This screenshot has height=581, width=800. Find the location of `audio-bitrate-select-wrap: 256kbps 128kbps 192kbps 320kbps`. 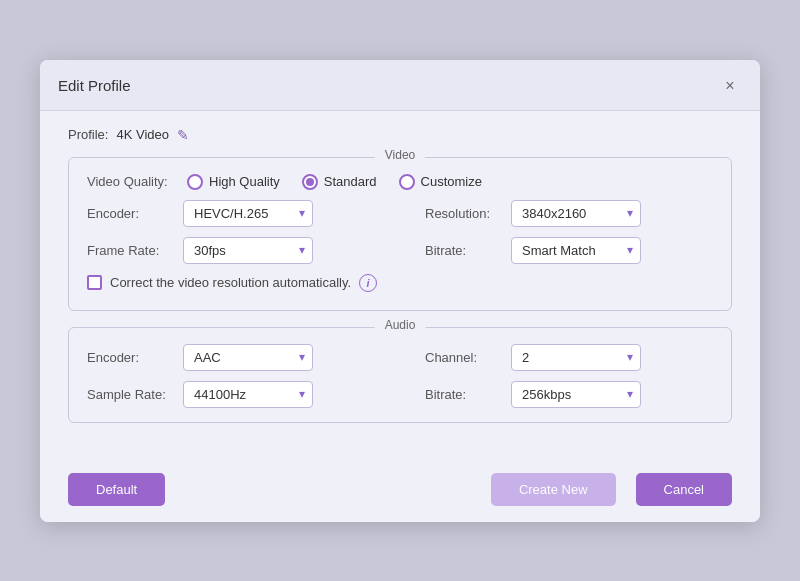

audio-bitrate-select-wrap: 256kbps 128kbps 192kbps 320kbps is located at coordinates (576, 394).